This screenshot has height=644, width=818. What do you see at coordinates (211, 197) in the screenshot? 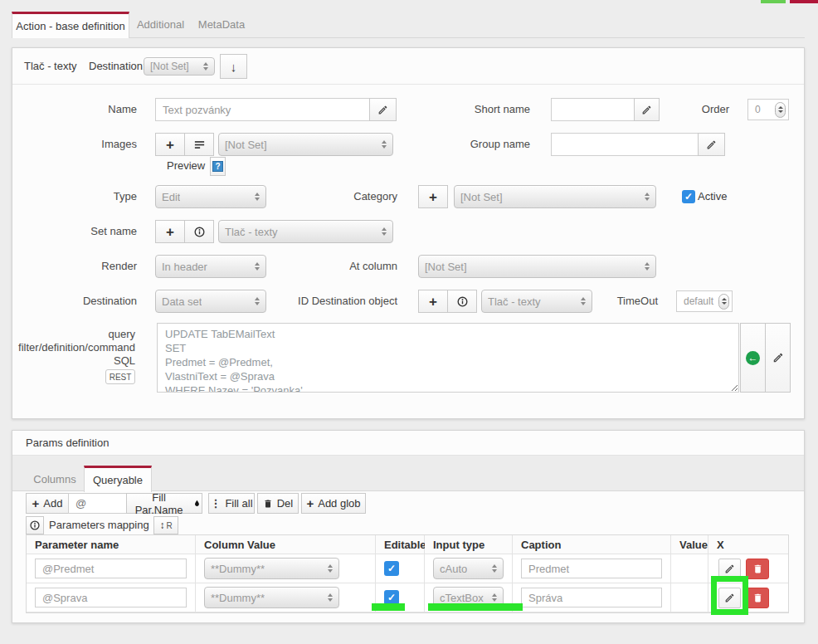
I see `type-select: Edit` at bounding box center [211, 197].